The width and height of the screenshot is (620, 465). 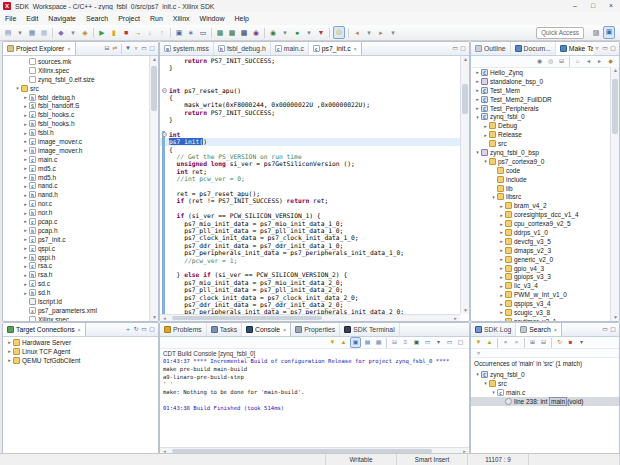 What do you see at coordinates (285, 32) in the screenshot?
I see `debug-menu-icon: ▾` at bounding box center [285, 32].